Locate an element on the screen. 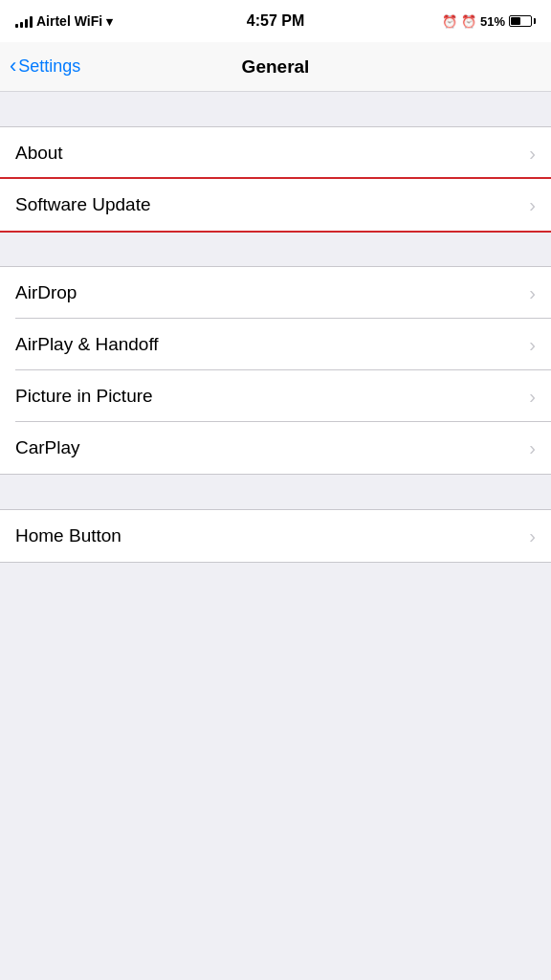  airplay-handoff-row: AirPlay & Handoff › is located at coordinates (276, 345).